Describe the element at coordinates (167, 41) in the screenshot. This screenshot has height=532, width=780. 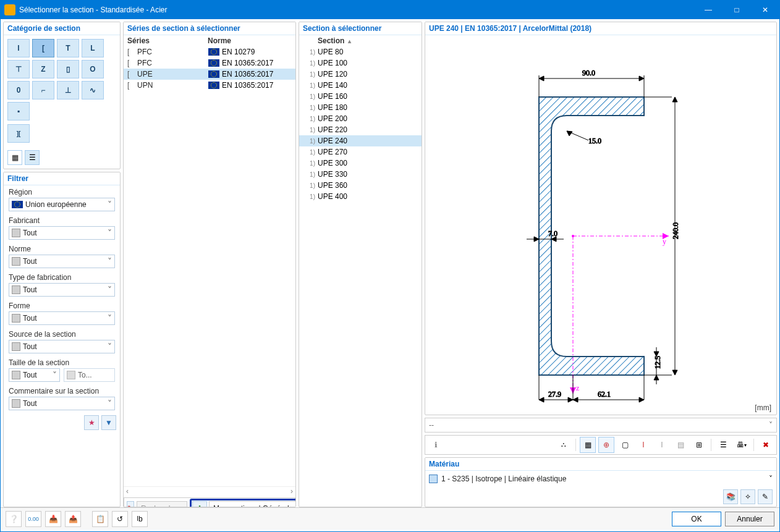
I see `series-col-header: Séries` at that location.